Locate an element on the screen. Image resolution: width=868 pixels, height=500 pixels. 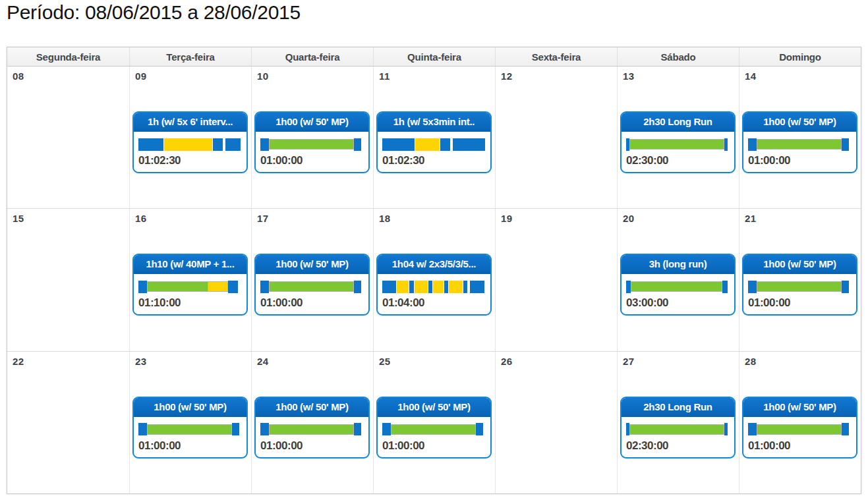
day-number: 14 is located at coordinates (800, 76).